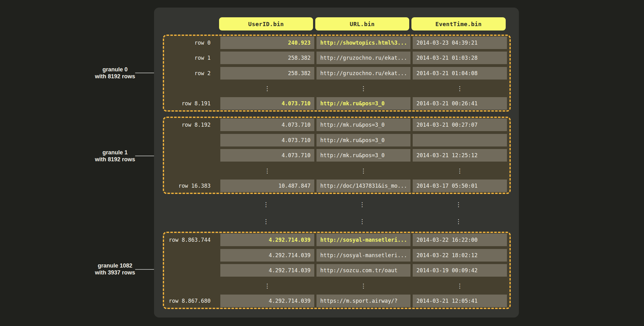 The width and height of the screenshot is (644, 326). Describe the element at coordinates (460, 240) in the screenshot. I see `cell-eventtime: 2014-03-22 16:22:00` at that location.